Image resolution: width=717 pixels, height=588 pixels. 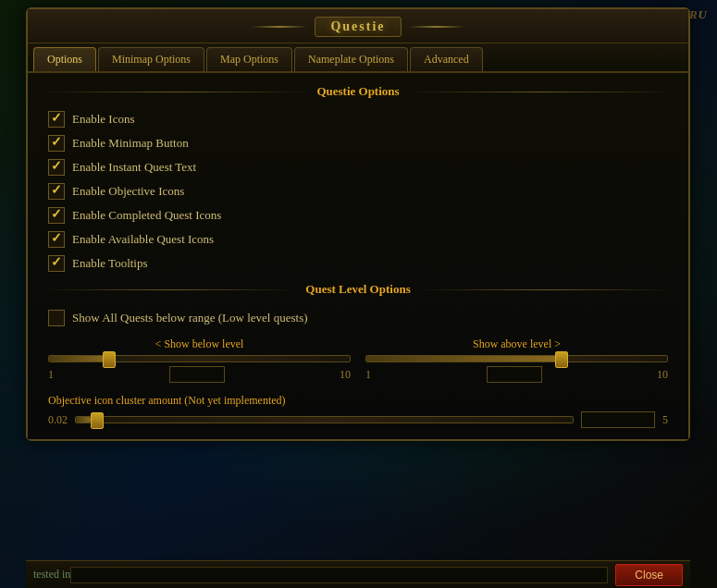 What do you see at coordinates (200, 359) in the screenshot?
I see `below-slider-track-container` at bounding box center [200, 359].